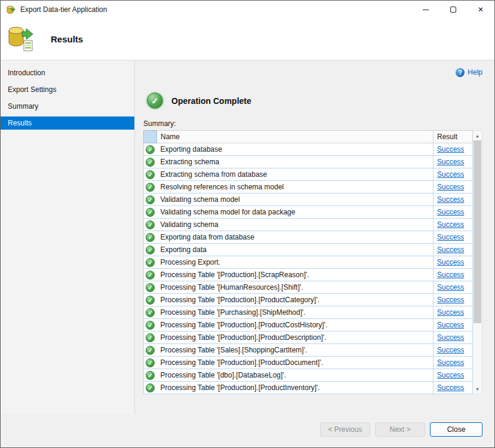 Image resolution: width=495 pixels, height=448 pixels. Describe the element at coordinates (478, 232) in the screenshot. I see `scroll-thumb` at that location.